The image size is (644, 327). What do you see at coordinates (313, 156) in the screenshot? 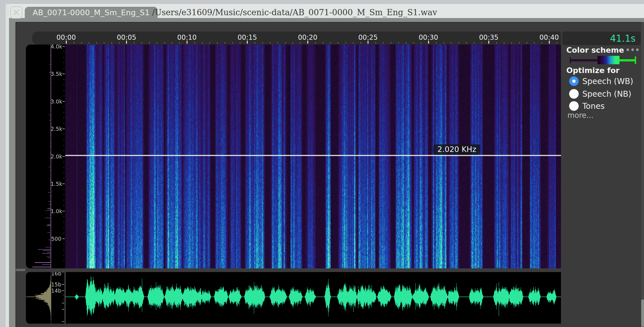
I see `frequency-cursor-line` at bounding box center [313, 156].